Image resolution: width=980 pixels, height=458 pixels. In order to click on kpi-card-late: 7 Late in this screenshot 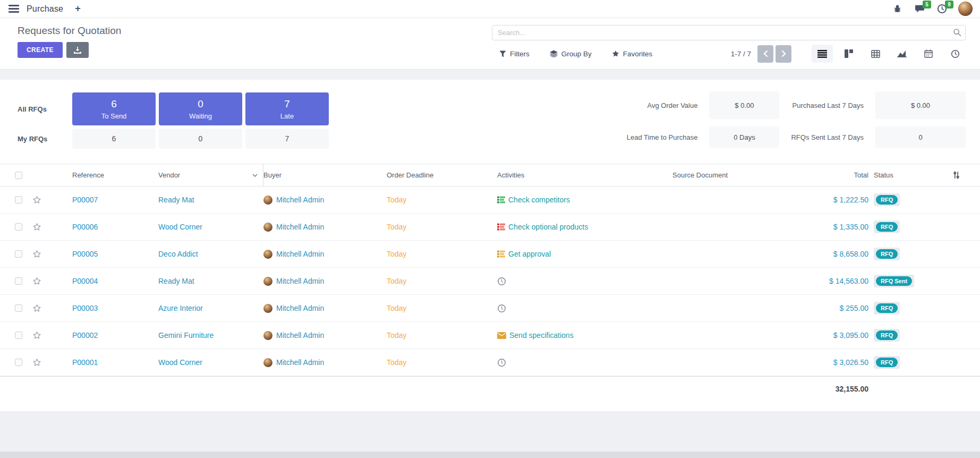, I will do `click(287, 109)`.